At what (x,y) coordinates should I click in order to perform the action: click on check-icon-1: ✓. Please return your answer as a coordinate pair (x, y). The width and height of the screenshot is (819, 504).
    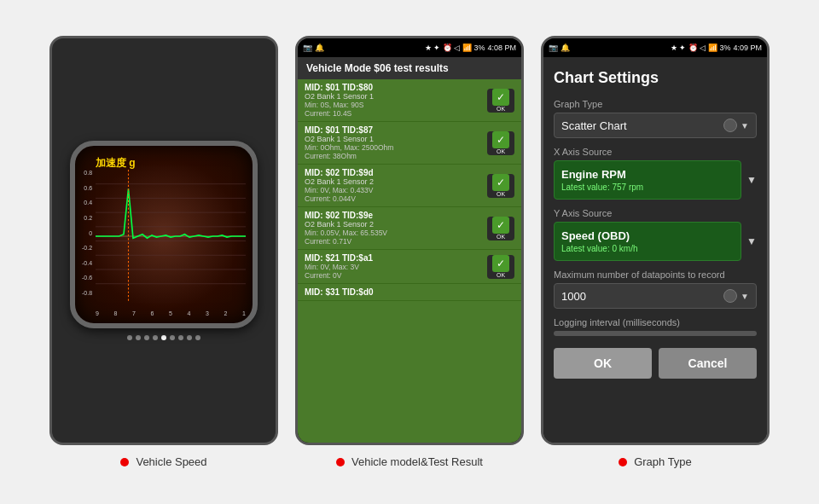
    Looking at the image, I should click on (501, 97).